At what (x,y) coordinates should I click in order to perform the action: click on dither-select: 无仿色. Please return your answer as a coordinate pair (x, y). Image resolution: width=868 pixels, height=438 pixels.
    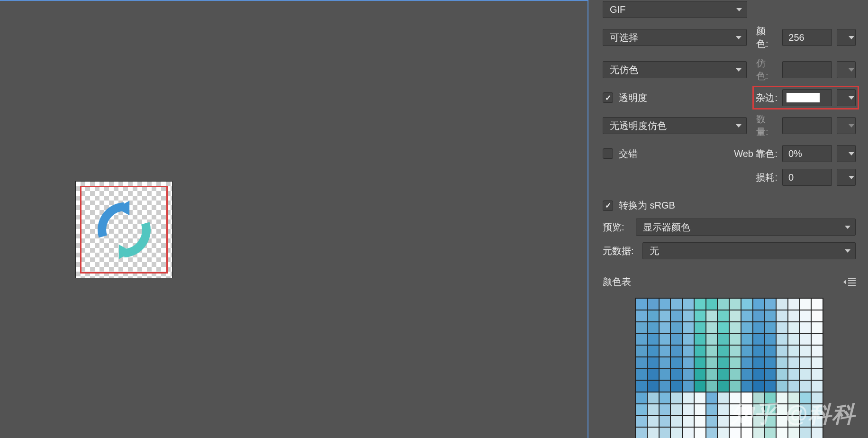
    Looking at the image, I should click on (675, 70).